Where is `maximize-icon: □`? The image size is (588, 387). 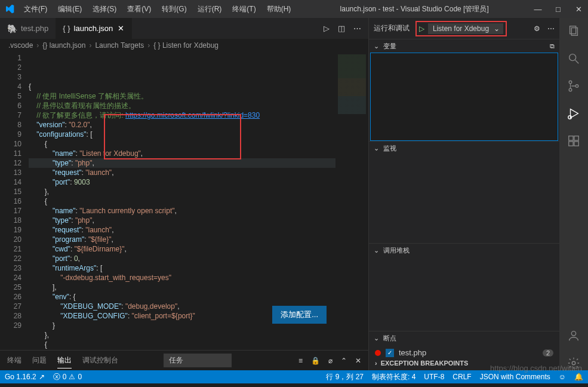 maximize-icon: □ is located at coordinates (558, 10).